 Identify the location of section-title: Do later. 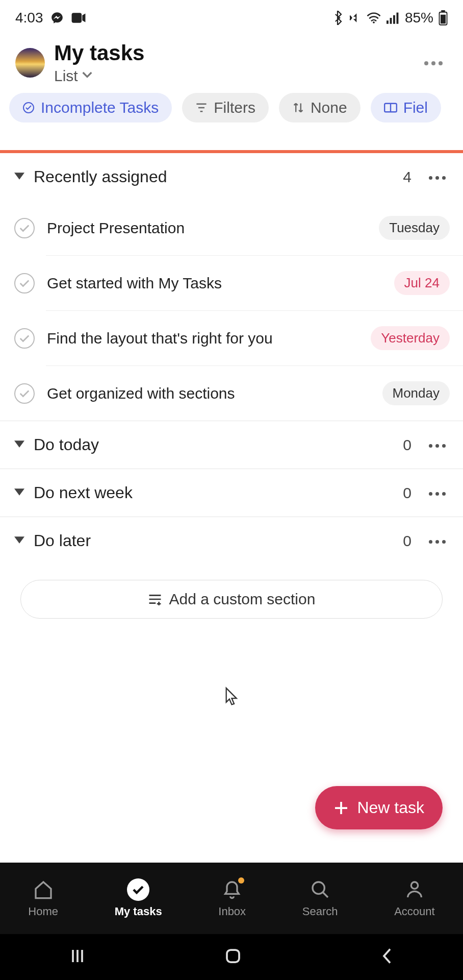
(214, 541).